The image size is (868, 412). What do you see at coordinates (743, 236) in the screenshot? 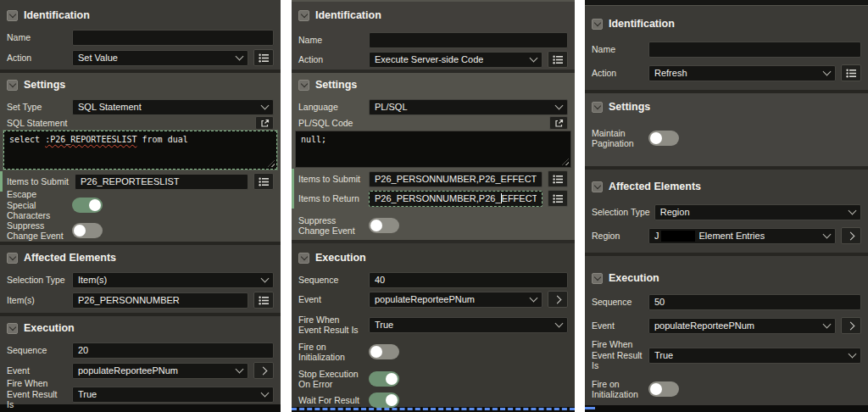
I see `region-select: J Element Entries` at bounding box center [743, 236].